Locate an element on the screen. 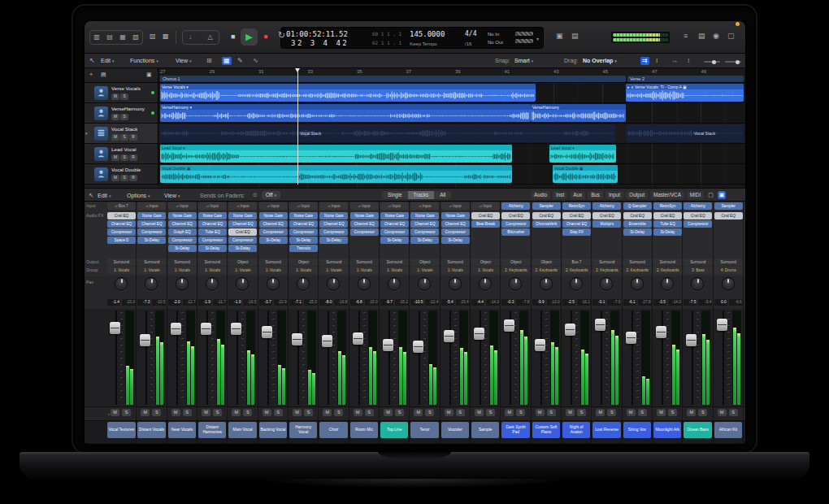 Image resolution: width=829 pixels, height=504 pixels. fx-slot: Channel EQ is located at coordinates (242, 224).